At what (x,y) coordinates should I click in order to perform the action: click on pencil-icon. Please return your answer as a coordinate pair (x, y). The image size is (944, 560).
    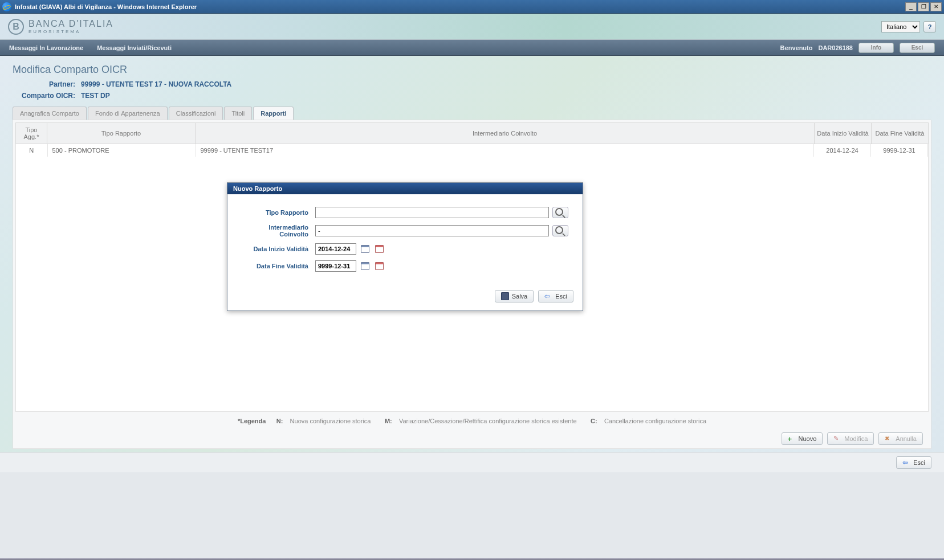
    Looking at the image, I should click on (837, 439).